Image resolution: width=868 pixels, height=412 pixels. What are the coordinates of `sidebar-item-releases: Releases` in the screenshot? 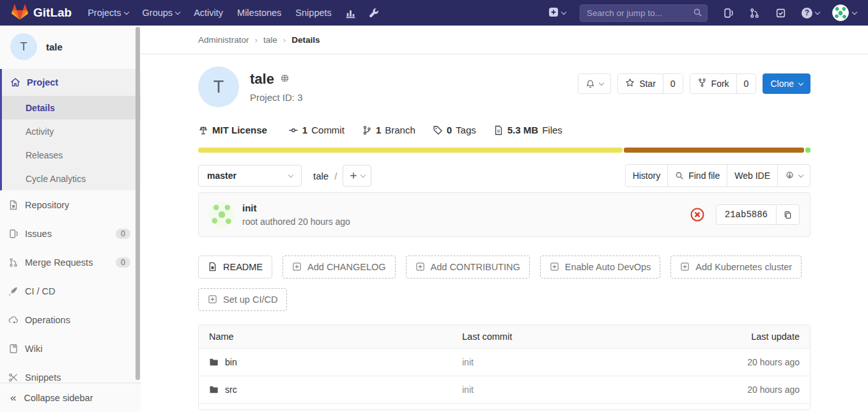 It's located at (72, 155).